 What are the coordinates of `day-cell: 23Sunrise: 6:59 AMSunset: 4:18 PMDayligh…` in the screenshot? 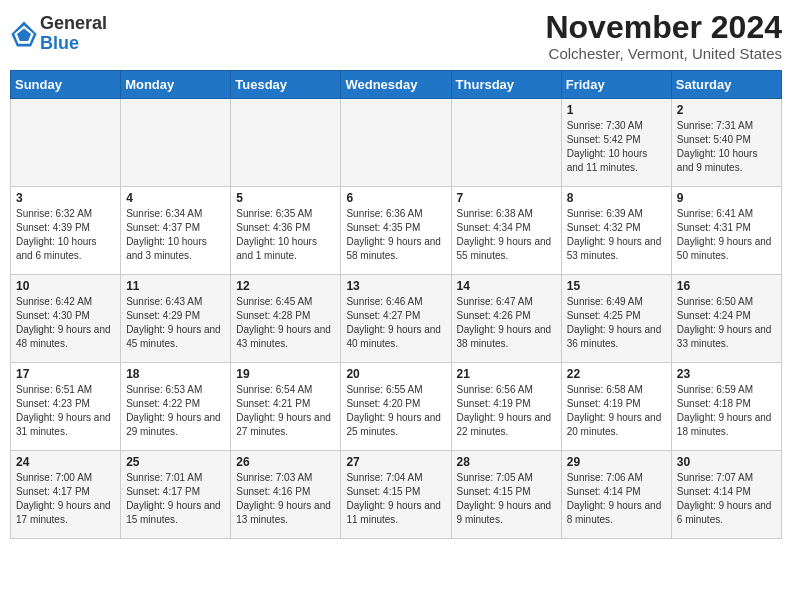 It's located at (726, 407).